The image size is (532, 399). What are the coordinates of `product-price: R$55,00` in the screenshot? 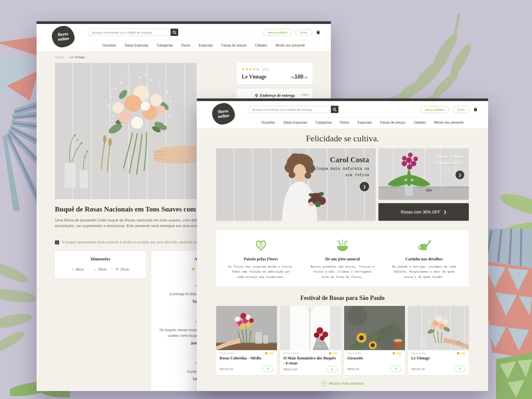 It's located at (353, 369).